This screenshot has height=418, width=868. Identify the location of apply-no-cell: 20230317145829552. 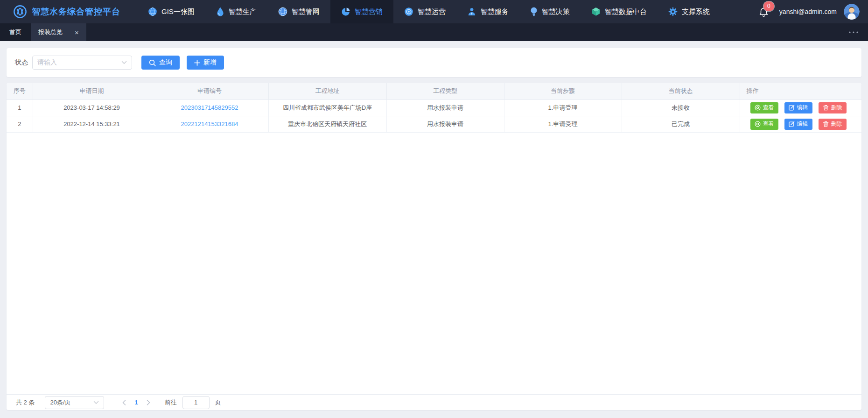
(210, 107).